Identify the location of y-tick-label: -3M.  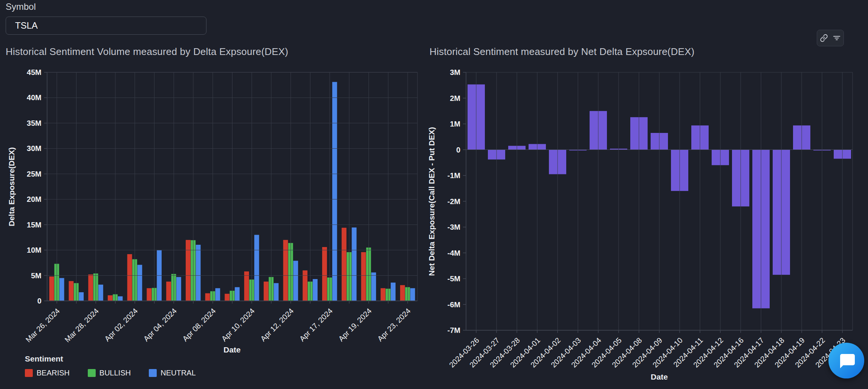
(454, 227).